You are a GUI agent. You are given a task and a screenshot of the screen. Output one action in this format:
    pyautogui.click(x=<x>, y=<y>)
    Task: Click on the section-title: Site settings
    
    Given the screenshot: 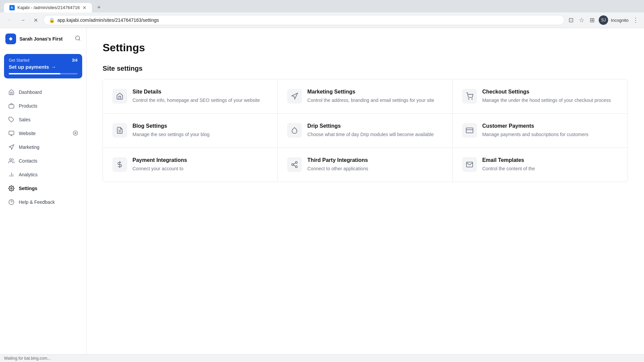 What is the action you would take?
    pyautogui.click(x=365, y=68)
    